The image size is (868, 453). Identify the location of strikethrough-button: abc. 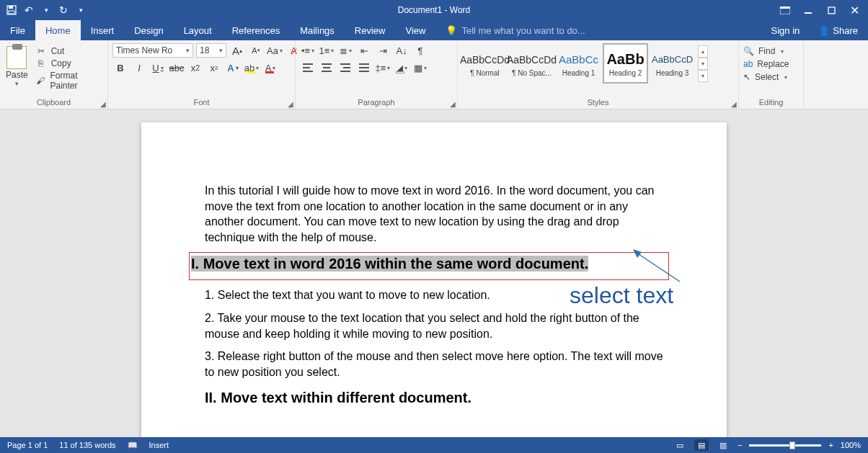
(177, 68).